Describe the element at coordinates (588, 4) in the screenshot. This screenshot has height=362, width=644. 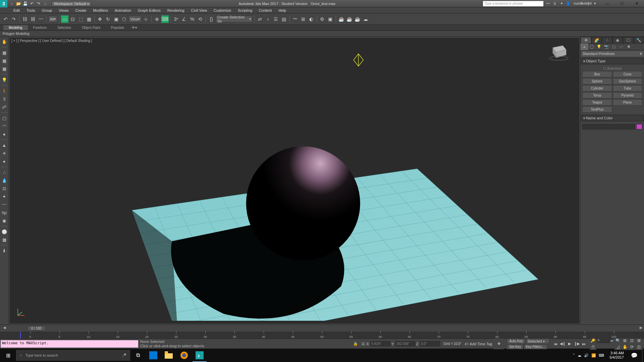
I see `help-icon: ?` at that location.